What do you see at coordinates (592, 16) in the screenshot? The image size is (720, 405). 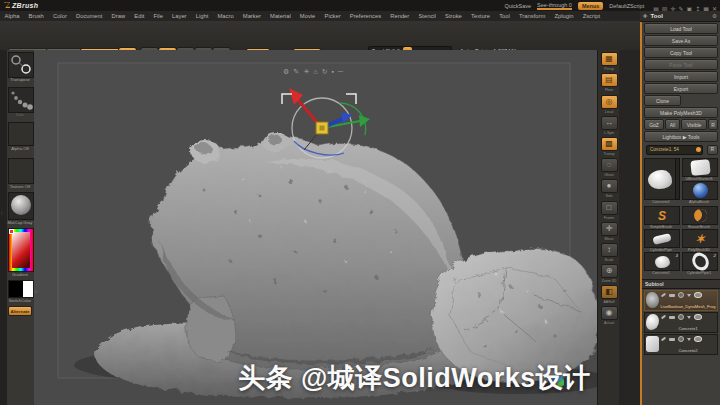 I see `menu-item: Zscript` at bounding box center [592, 16].